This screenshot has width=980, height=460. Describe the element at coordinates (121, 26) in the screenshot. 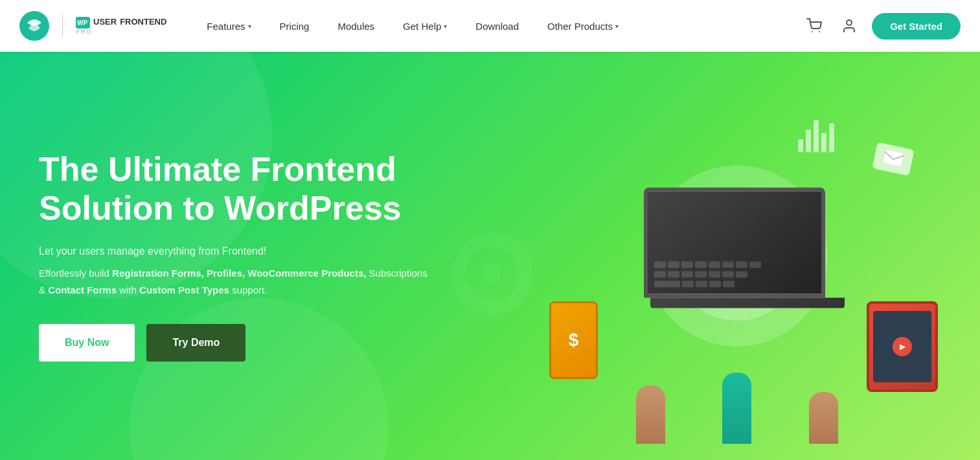

I see `logo-text: WP USER FRONTEND PRO` at that location.